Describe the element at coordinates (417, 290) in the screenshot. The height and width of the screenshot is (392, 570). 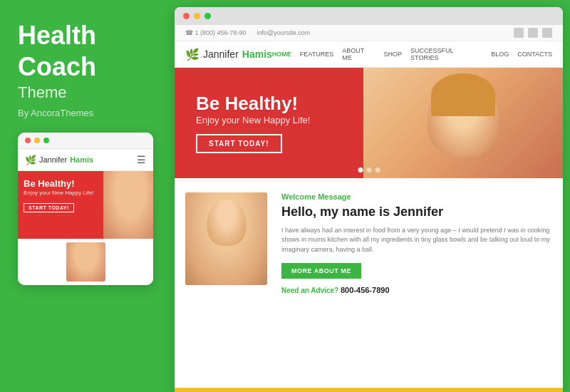
I see `advice-line: Need an Advice? 800-456-7890` at that location.